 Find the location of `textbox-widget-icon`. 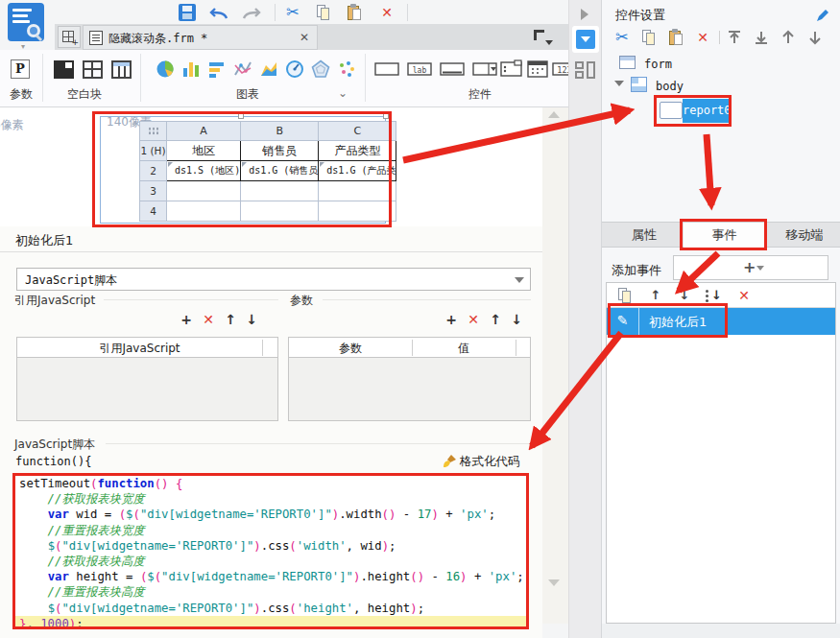

textbox-widget-icon is located at coordinates (387, 69).